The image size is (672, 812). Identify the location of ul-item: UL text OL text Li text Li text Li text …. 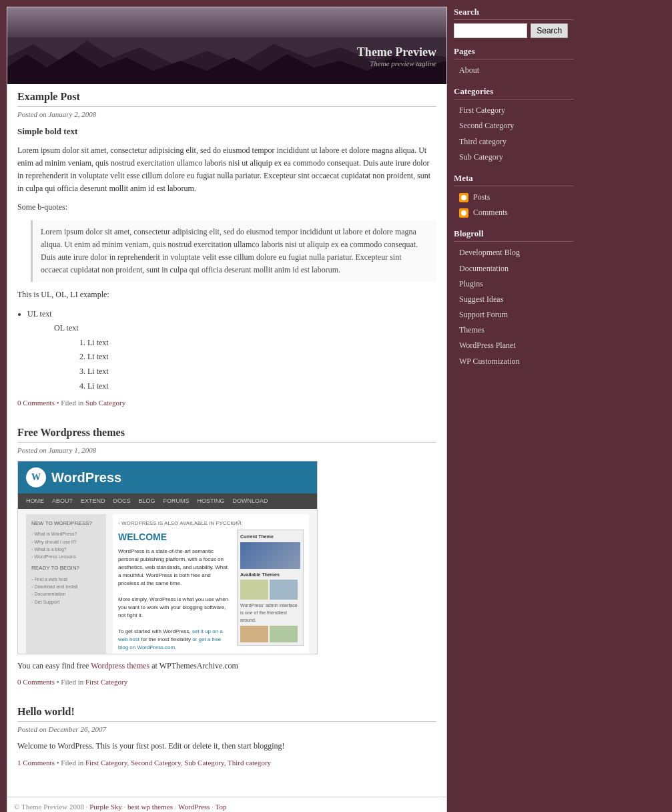
(232, 351).